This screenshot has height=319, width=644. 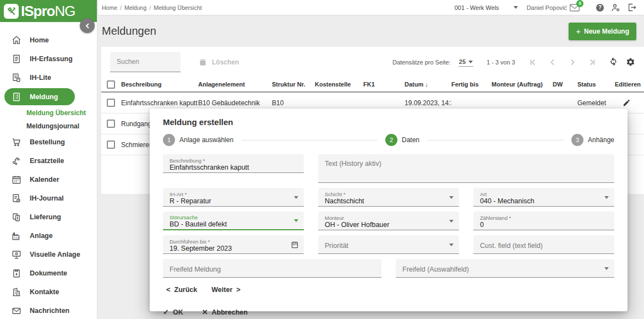 I want to click on schicht-select: Schicht * Nachtschicht, so click(x=389, y=197).